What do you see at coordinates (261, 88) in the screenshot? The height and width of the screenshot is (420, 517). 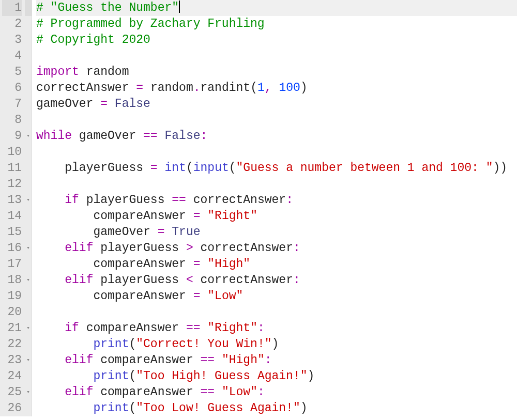 I see `token-number: 1` at bounding box center [261, 88].